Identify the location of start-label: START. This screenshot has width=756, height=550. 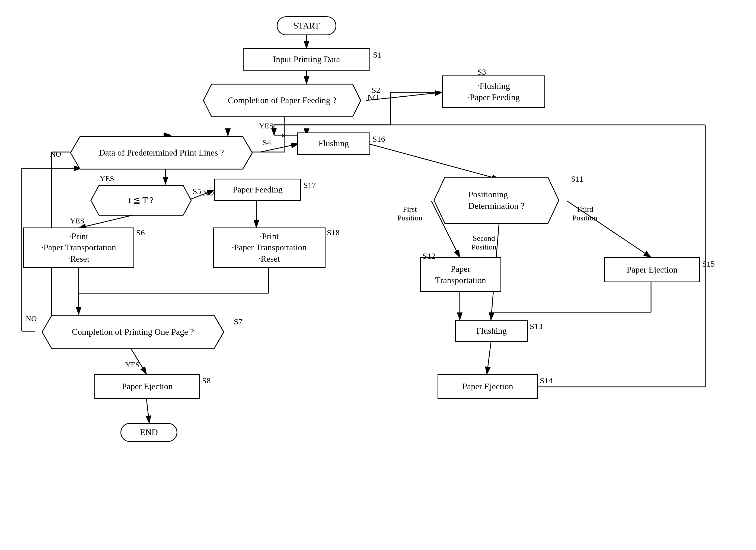
(307, 26).